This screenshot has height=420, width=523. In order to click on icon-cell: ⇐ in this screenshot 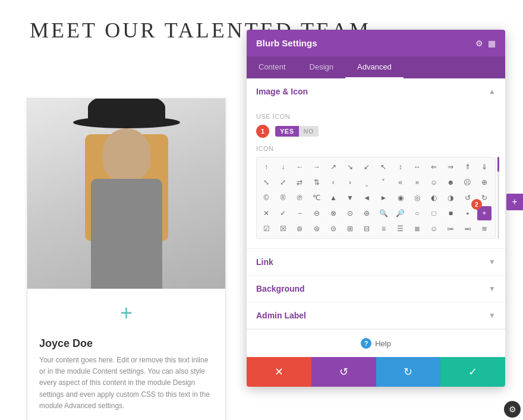, I will do `click(434, 167)`.